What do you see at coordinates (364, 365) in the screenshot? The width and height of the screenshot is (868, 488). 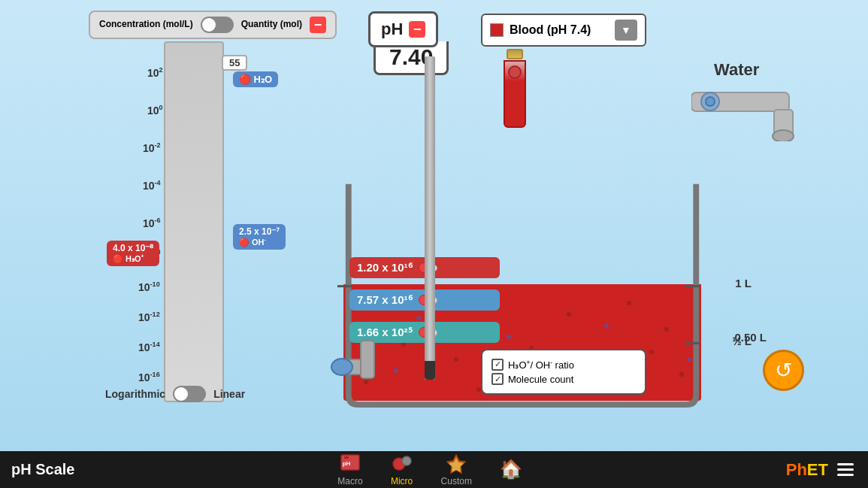 I see `drain-faucet-left` at bounding box center [364, 365].